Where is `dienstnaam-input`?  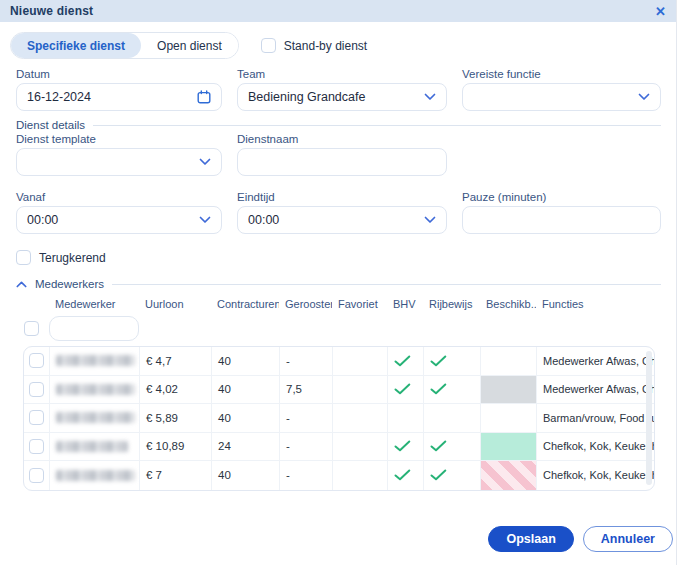 dienstnaam-input is located at coordinates (342, 162).